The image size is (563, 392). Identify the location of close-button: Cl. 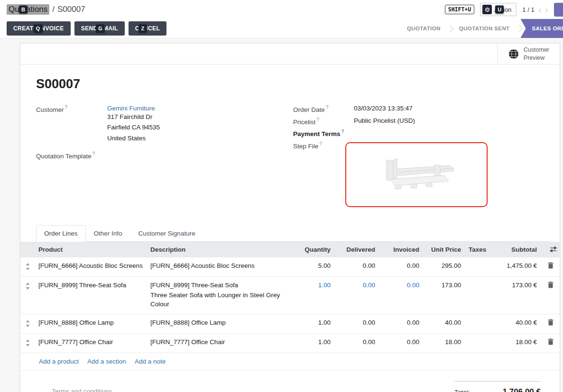
(559, 9).